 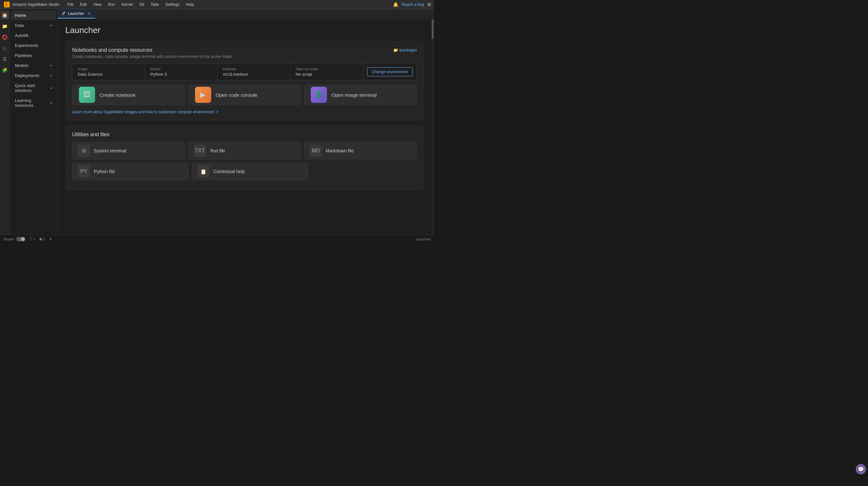 I want to click on sidebar-icon-data: 📁, so click(x=5, y=26).